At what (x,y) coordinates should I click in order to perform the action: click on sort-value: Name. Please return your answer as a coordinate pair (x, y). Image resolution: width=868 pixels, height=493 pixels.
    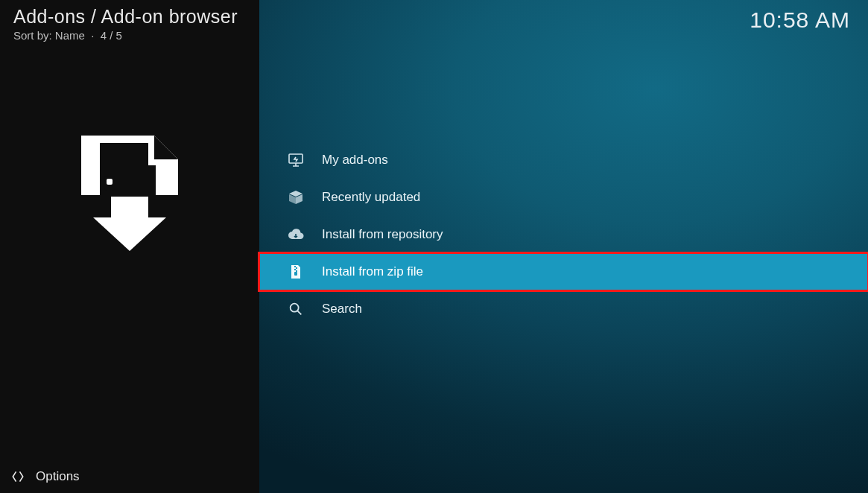
    Looking at the image, I should click on (70, 36).